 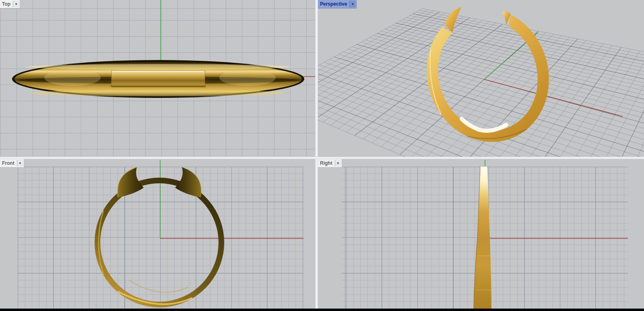 What do you see at coordinates (232, 199) in the screenshot?
I see `front-view-axes` at bounding box center [232, 199].